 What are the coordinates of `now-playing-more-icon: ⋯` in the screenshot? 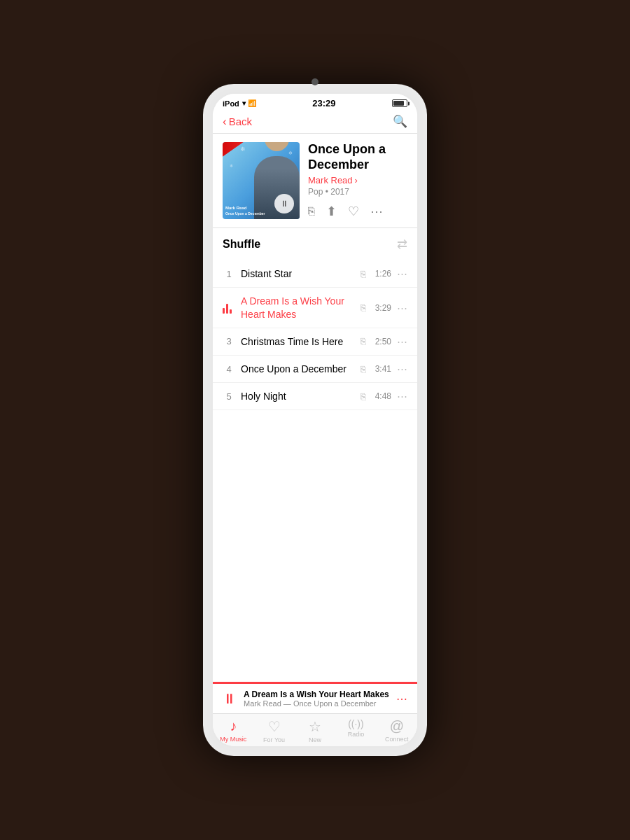 It's located at (402, 699).